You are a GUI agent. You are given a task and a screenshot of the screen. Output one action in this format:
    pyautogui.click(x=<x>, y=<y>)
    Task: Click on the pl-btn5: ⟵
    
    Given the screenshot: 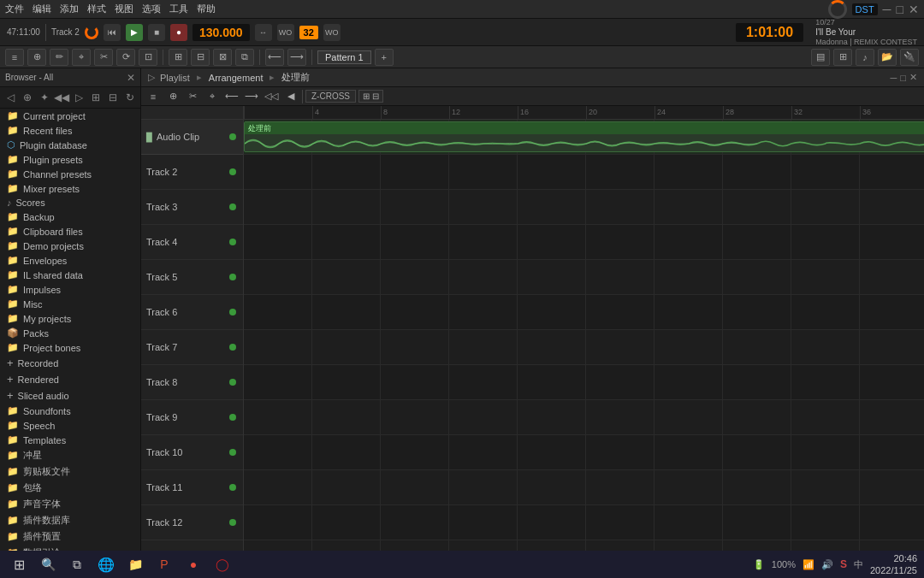 What is the action you would take?
    pyautogui.click(x=275, y=57)
    